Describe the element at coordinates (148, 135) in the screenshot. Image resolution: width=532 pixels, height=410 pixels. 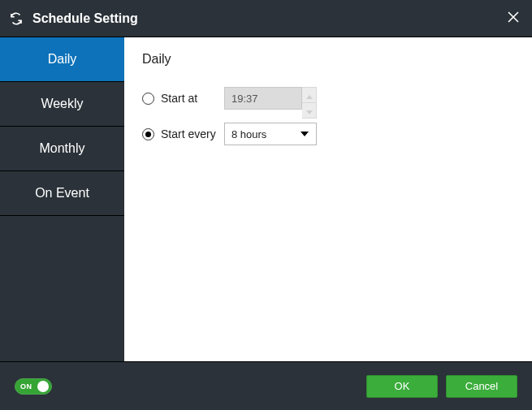
I see `start-every-radio` at that location.